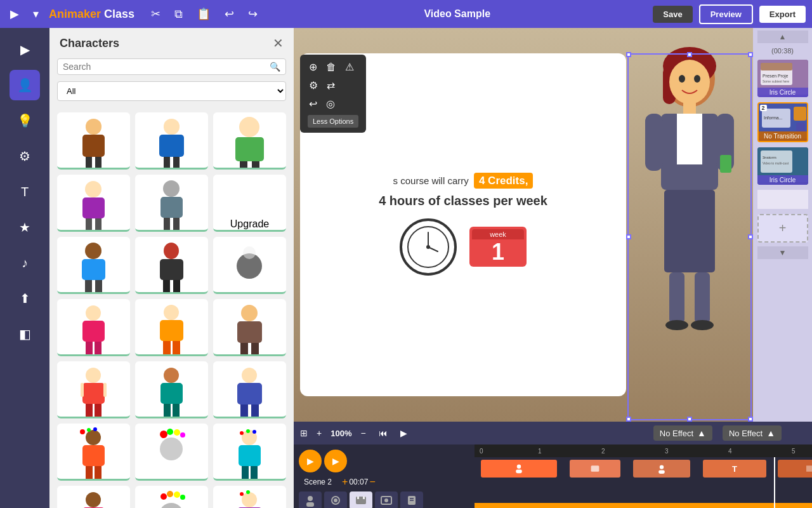 This screenshot has width=812, height=508. Describe the element at coordinates (783, 14) in the screenshot. I see `export-button: Export` at that location.